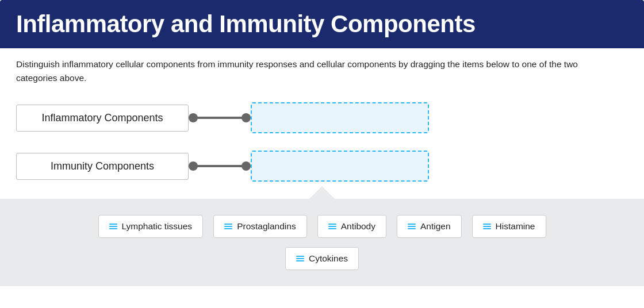 The image size is (644, 308). Describe the element at coordinates (305, 72) in the screenshot. I see `page-description: Distinguish inflammatory cellular compon…` at that location.